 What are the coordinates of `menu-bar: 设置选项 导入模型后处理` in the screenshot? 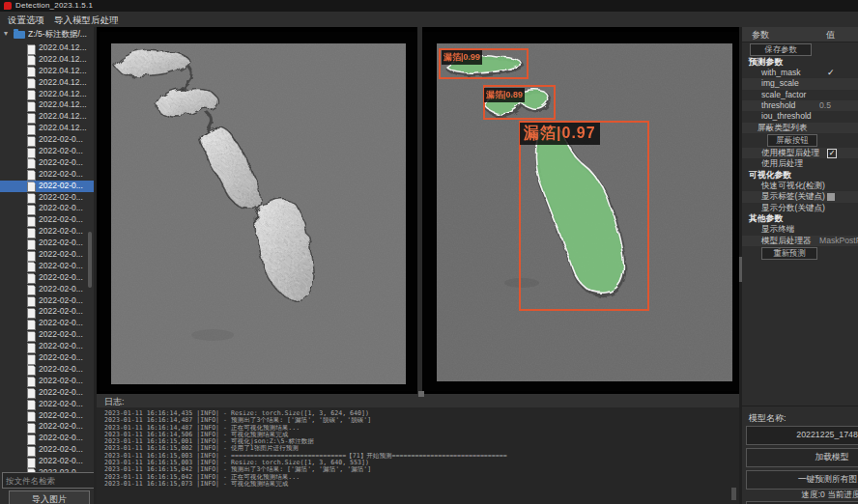 It's located at (429, 19).